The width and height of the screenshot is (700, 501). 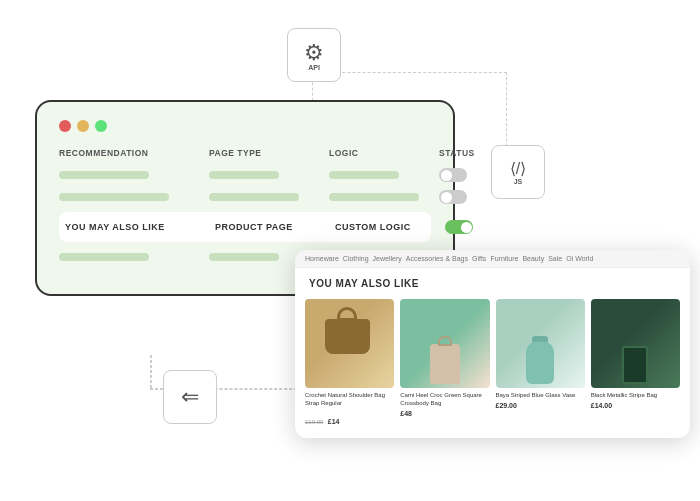 I want to click on product-price: £29.00, so click(x=540, y=406).